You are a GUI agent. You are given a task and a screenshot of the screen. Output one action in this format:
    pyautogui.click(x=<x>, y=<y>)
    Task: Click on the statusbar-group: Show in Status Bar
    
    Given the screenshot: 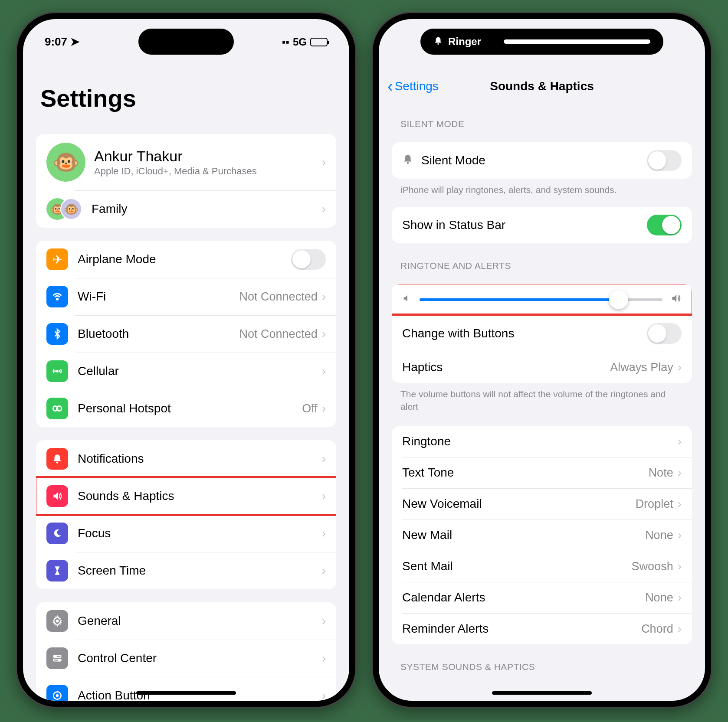 What is the action you would take?
    pyautogui.click(x=542, y=225)
    